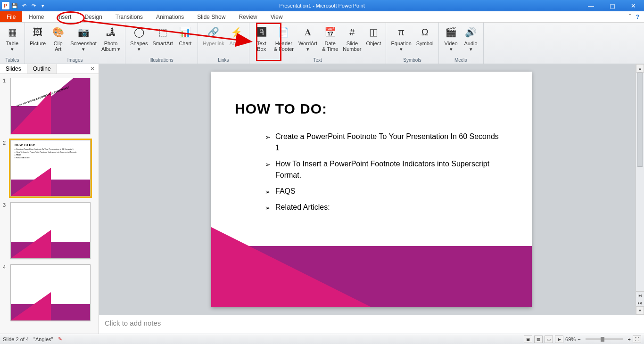 The width and height of the screenshot is (644, 344). Describe the element at coordinates (559, 339) in the screenshot. I see `slideshow-view-button: ▶` at that location.